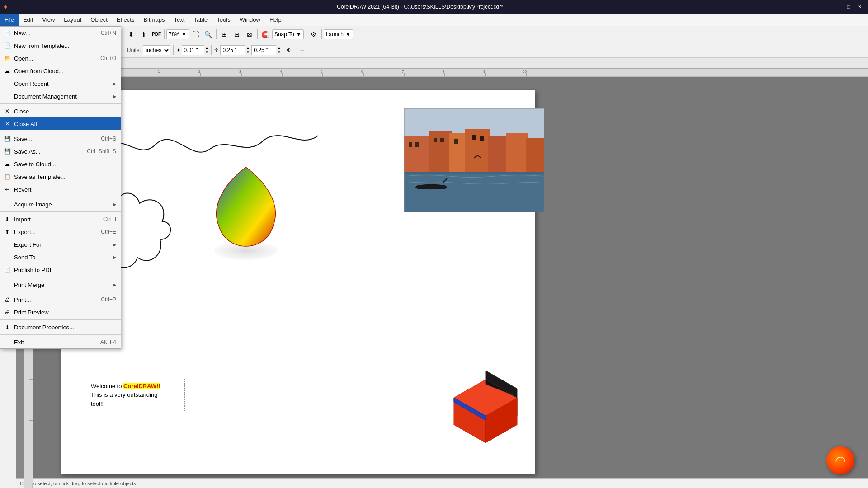 The image size is (868, 488). Describe the element at coordinates (61, 342) in the screenshot. I see `file-menu-item-exit: ExitAlt+F4` at that location.